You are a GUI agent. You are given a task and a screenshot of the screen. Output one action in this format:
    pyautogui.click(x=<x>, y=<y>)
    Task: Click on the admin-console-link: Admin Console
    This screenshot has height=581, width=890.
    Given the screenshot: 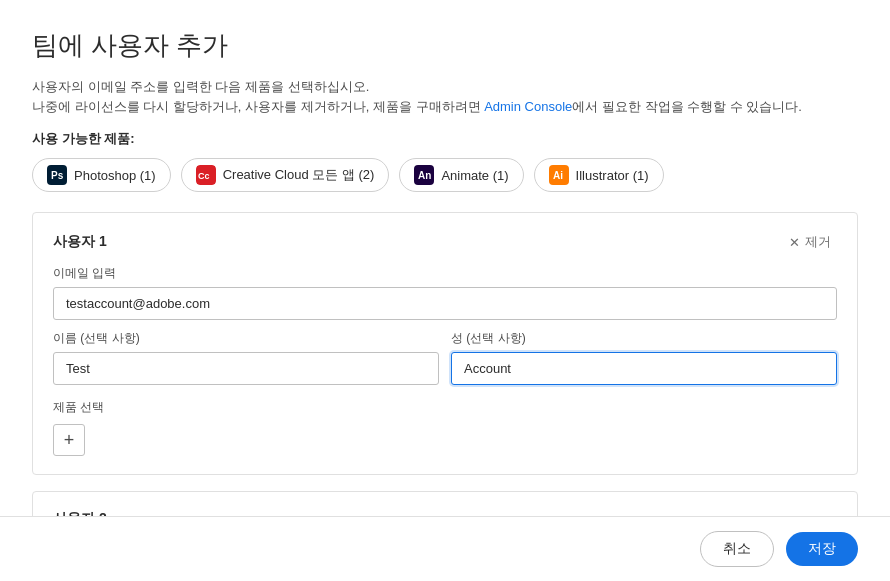 What is the action you would take?
    pyautogui.click(x=528, y=106)
    